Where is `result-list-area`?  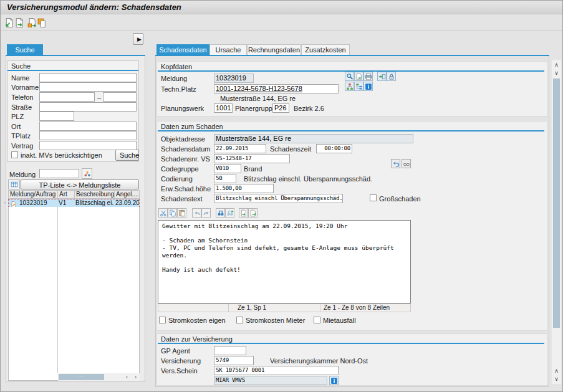
result-list-area is located at coordinates (74, 294).